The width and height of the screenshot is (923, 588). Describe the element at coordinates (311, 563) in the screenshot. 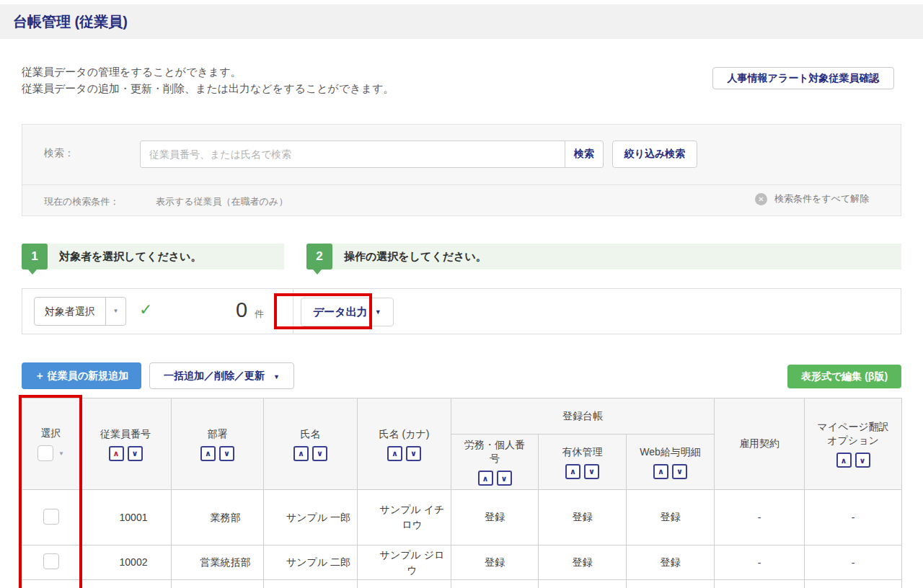

I see `cell-name: サンプル 二郎` at that location.